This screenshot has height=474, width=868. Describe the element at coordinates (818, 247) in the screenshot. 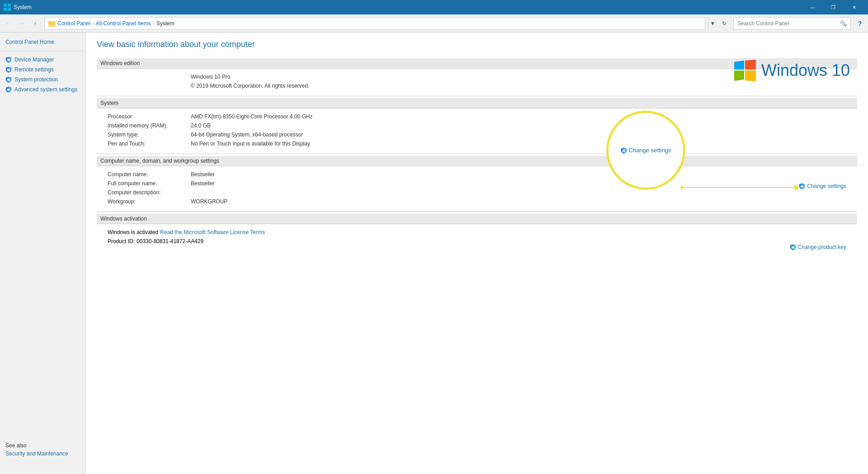

I see `change-product-key-area: Change product key` at that location.